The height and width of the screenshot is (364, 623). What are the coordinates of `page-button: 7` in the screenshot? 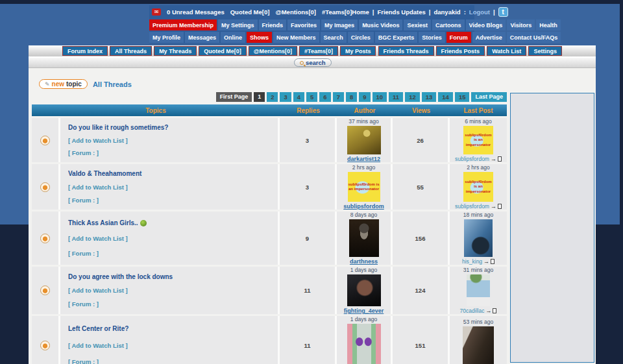 It's located at (339, 97).